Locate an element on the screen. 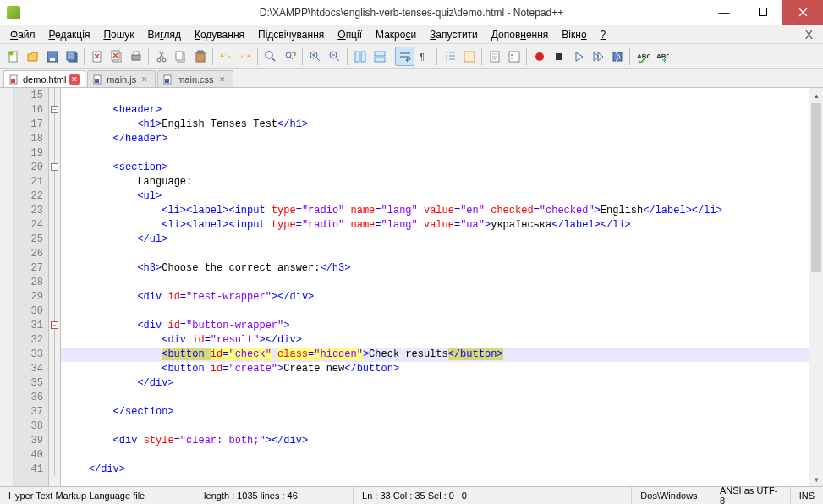  save-all-button is located at coordinates (71, 56).